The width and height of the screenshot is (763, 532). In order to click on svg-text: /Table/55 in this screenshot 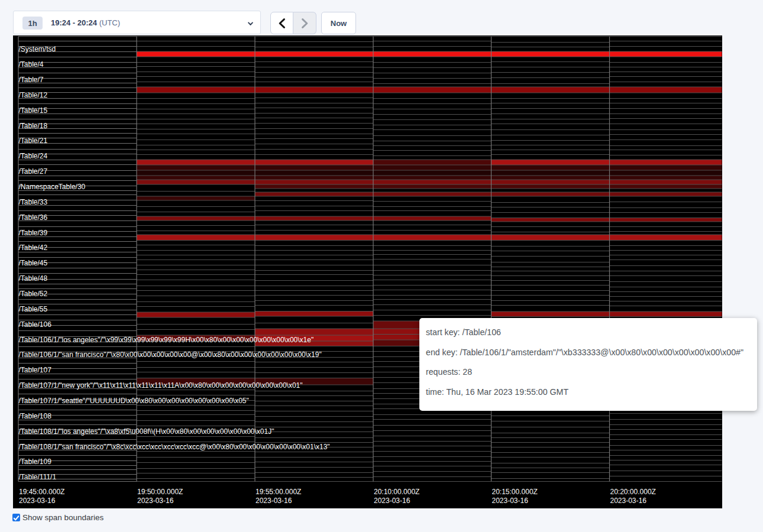, I will do `click(33, 309)`.